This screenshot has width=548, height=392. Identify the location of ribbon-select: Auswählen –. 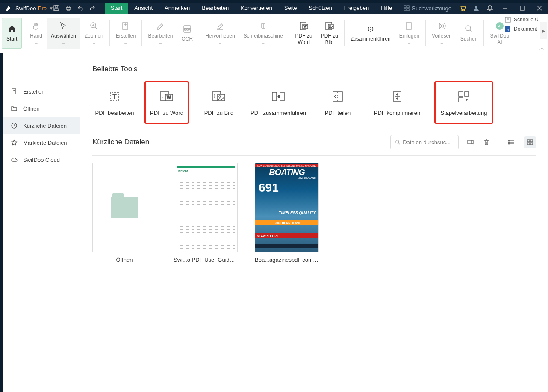
(63, 33).